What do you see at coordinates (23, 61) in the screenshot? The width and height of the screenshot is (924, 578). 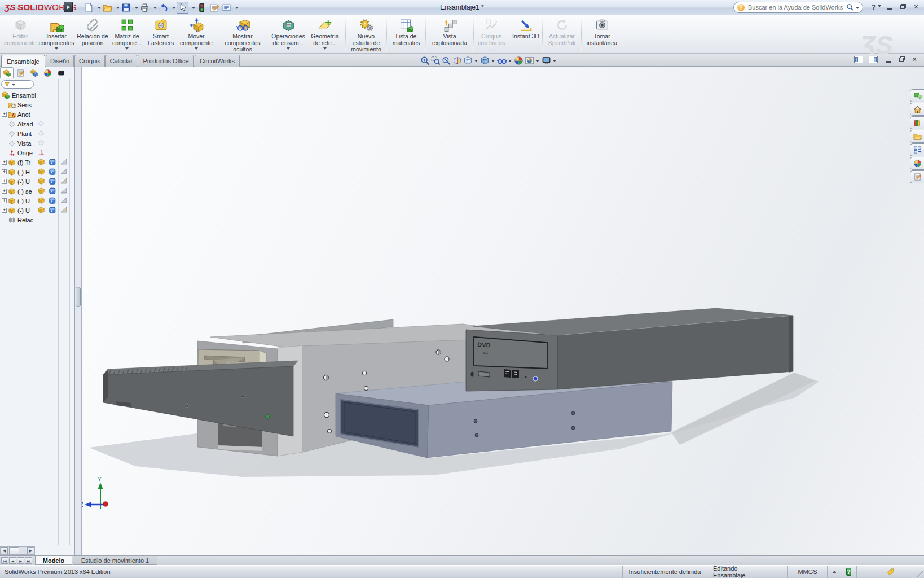 I see `tab-ensamblaje: Ensamblaje` at bounding box center [23, 61].